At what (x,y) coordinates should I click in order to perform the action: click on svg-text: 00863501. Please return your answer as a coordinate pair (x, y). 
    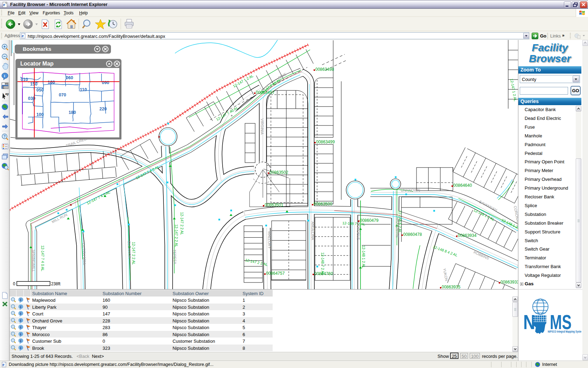
    Looking at the image, I should click on (274, 205).